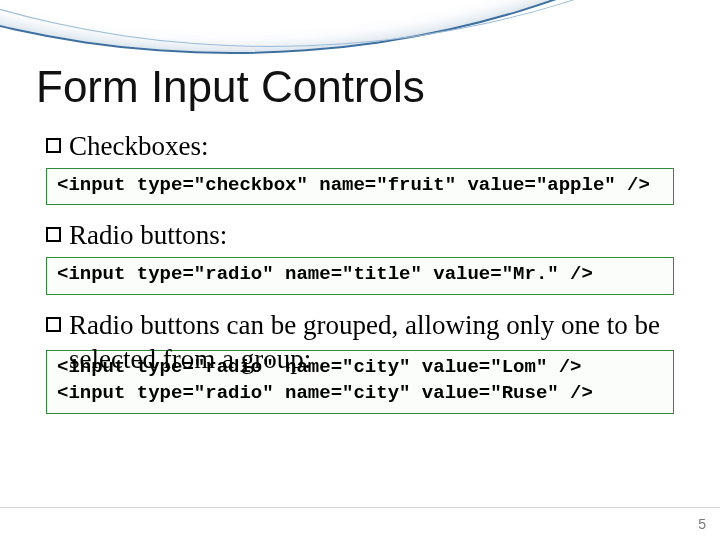 This screenshot has width=720, height=540. What do you see at coordinates (360, 187) in the screenshot?
I see `code-checkbox: <input type="checkbox" name="fruit" valu…` at bounding box center [360, 187].